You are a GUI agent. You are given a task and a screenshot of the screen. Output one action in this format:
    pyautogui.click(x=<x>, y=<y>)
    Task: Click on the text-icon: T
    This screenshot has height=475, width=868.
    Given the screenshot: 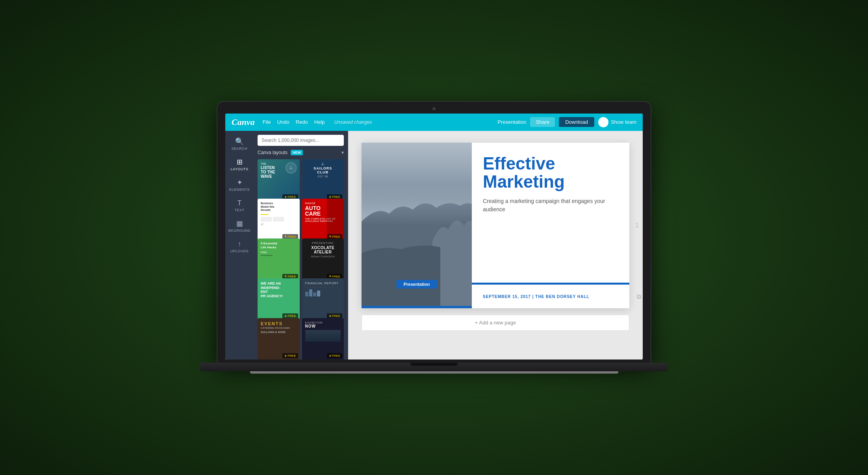 What is the action you would take?
    pyautogui.click(x=239, y=203)
    